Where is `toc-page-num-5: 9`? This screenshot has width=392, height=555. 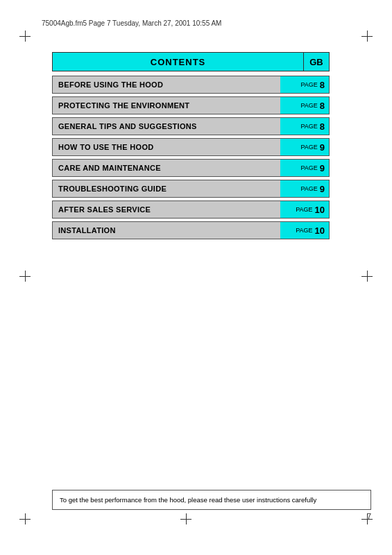
toc-page-num-5: 9 is located at coordinates (322, 189).